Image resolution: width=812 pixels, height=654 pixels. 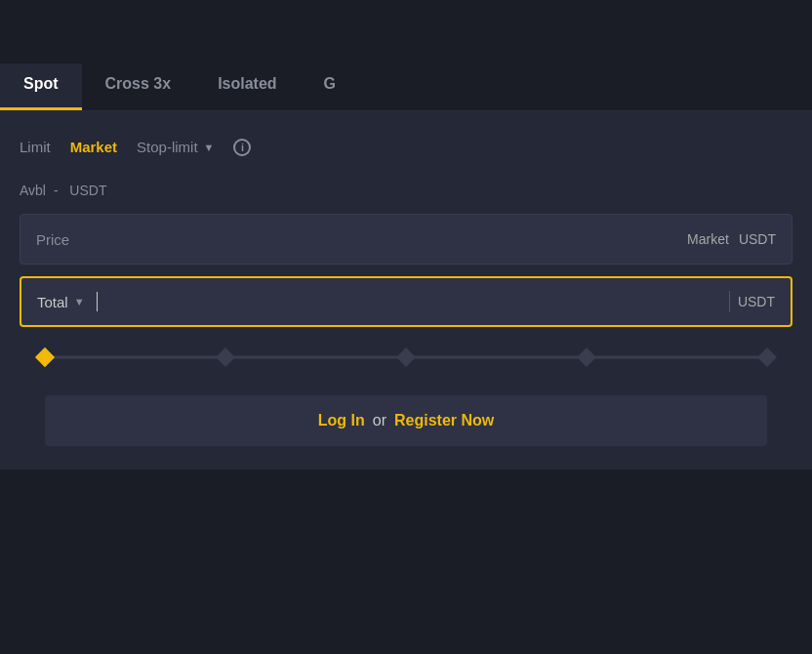 What do you see at coordinates (412, 303) in the screenshot?
I see `total-input` at bounding box center [412, 303].